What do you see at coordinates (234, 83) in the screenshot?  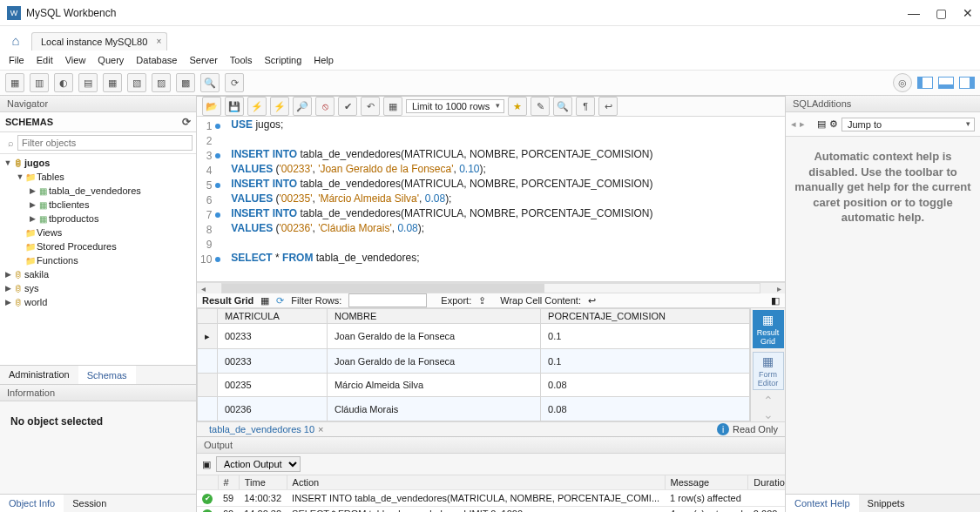 I see `reconnect-button: ⟳` at bounding box center [234, 83].